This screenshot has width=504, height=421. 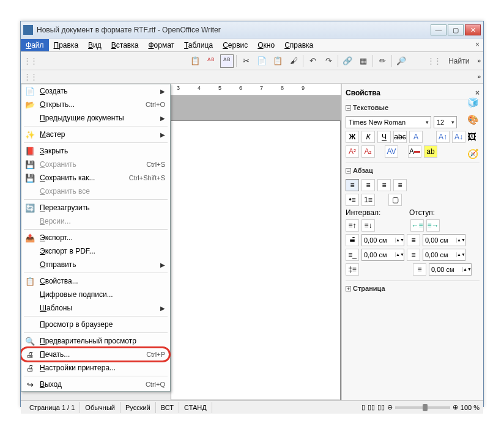 What do you see at coordinates (95, 91) in the screenshot?
I see `menu-item-создать: 📄Создать▶` at bounding box center [95, 91].